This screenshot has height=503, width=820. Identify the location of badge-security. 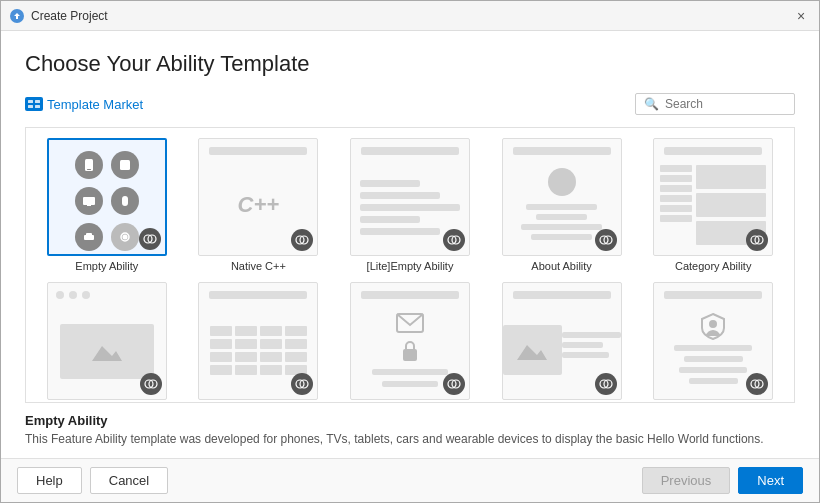
(454, 384).